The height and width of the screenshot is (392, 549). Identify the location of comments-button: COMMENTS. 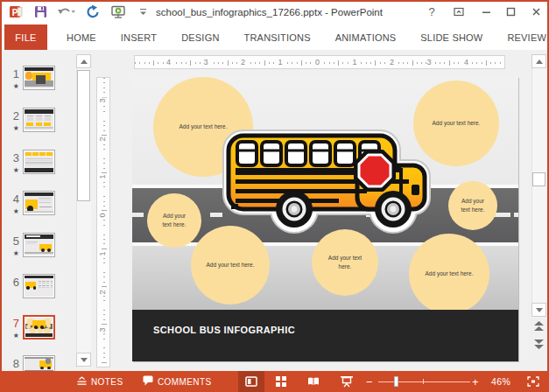
(177, 382).